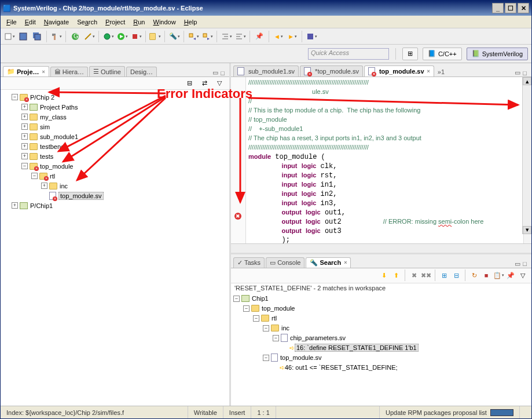  What do you see at coordinates (87, 22) in the screenshot?
I see `menu-search: Search` at bounding box center [87, 22].